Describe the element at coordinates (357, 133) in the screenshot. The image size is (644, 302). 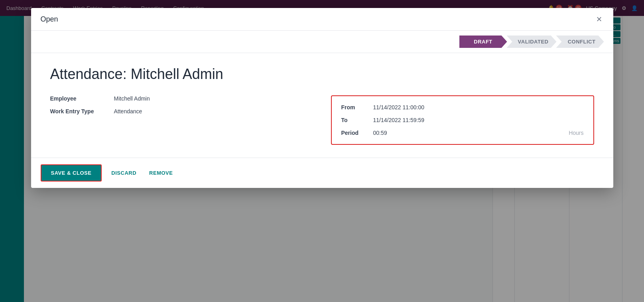
I see `period-label: Period` at that location.